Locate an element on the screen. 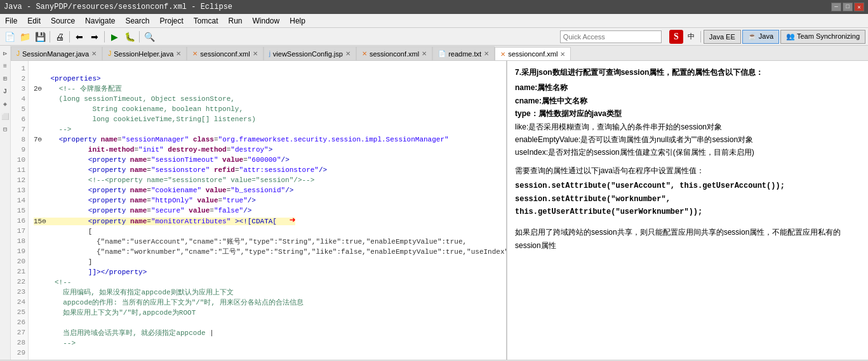 This screenshot has height=361, width=868. menu-search: Search is located at coordinates (137, 20).